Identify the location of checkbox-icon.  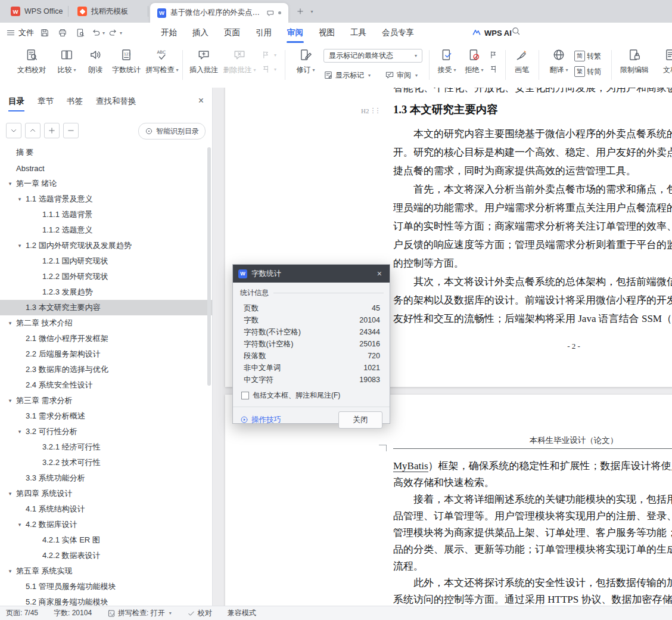
(245, 396).